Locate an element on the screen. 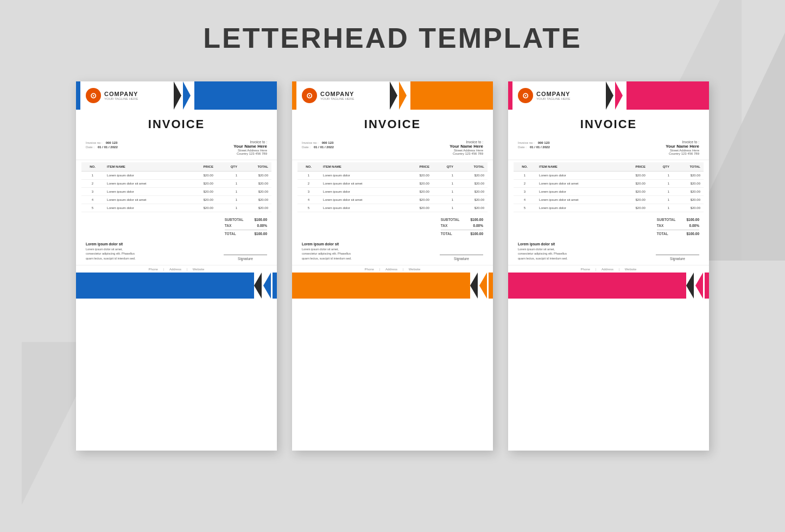 The image size is (785, 532). invoice-meta-left: Invoice no :000 123 Date :01 / 01 / 2022 is located at coordinates (102, 148).